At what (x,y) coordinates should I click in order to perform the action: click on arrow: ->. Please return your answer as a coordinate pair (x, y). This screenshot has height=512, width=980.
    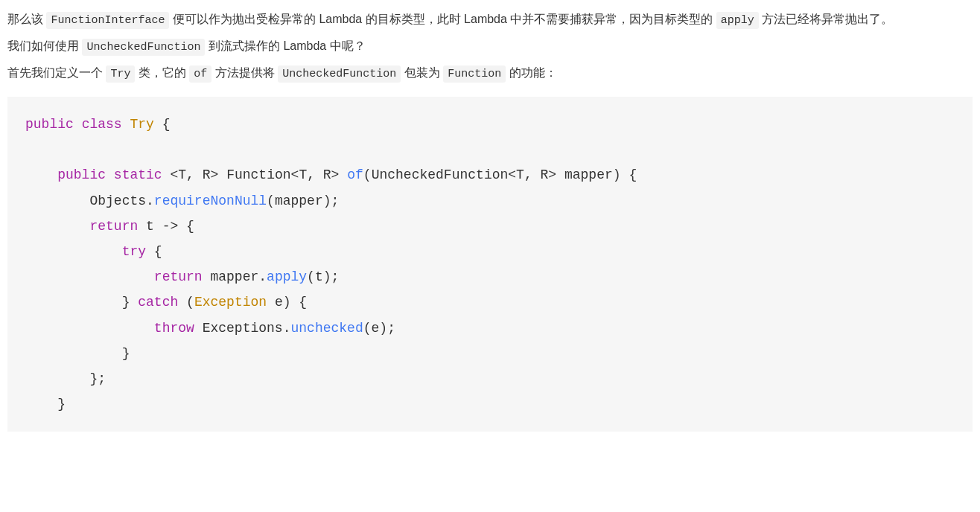
    Looking at the image, I should click on (170, 226).